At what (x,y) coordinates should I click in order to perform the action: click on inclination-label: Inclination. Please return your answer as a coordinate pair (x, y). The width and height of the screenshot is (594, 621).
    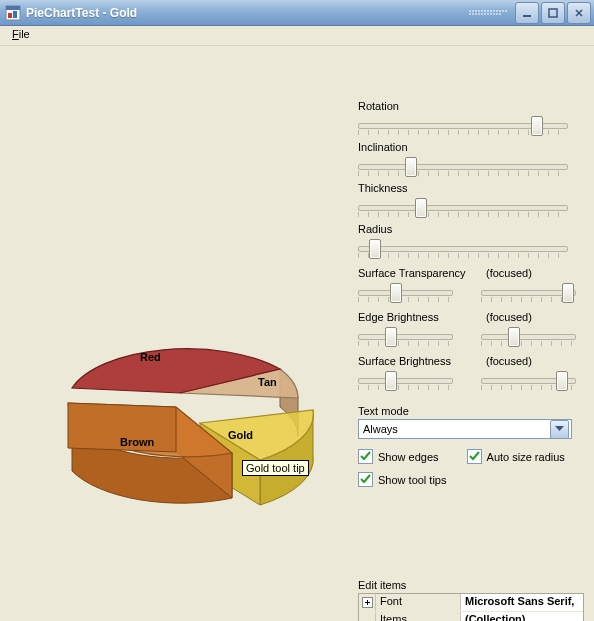
    Looking at the image, I should click on (469, 147).